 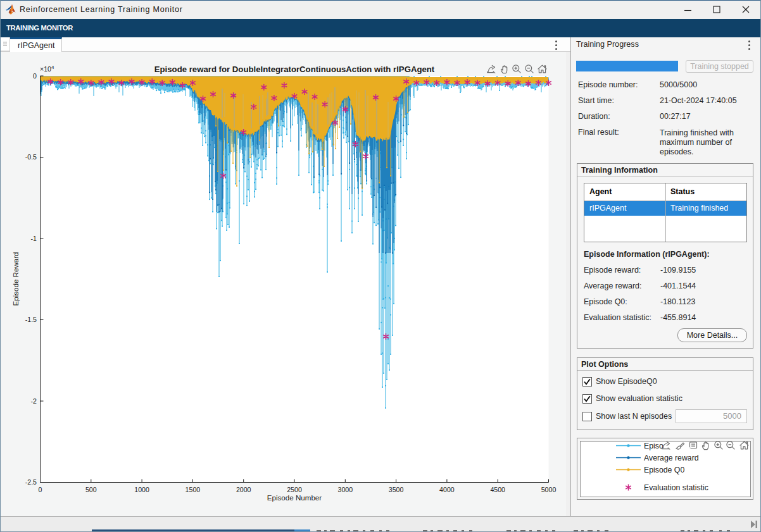 What do you see at coordinates (193, 490) in the screenshot?
I see `svg-text: 1500` at bounding box center [193, 490].